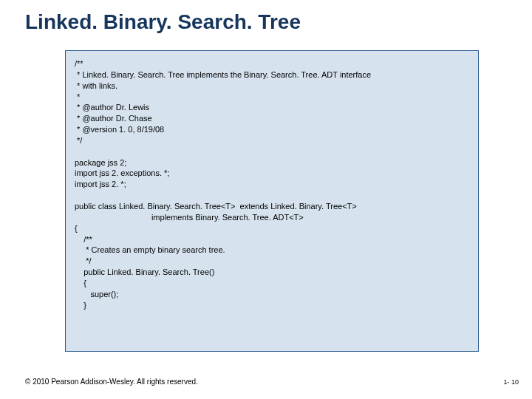 The width and height of the screenshot is (532, 399). I want to click on page-title: Linked. Binary. Search. Tree, so click(163, 22).